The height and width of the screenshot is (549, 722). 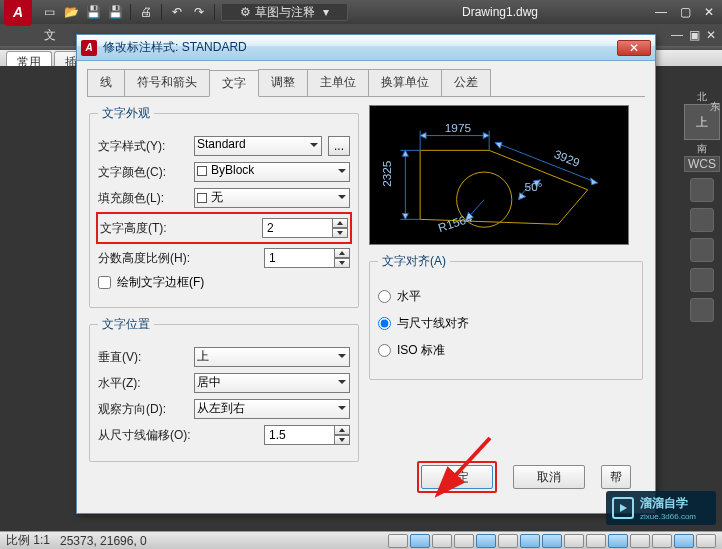 I want to click on text-style-more-button: ..., so click(x=339, y=146).